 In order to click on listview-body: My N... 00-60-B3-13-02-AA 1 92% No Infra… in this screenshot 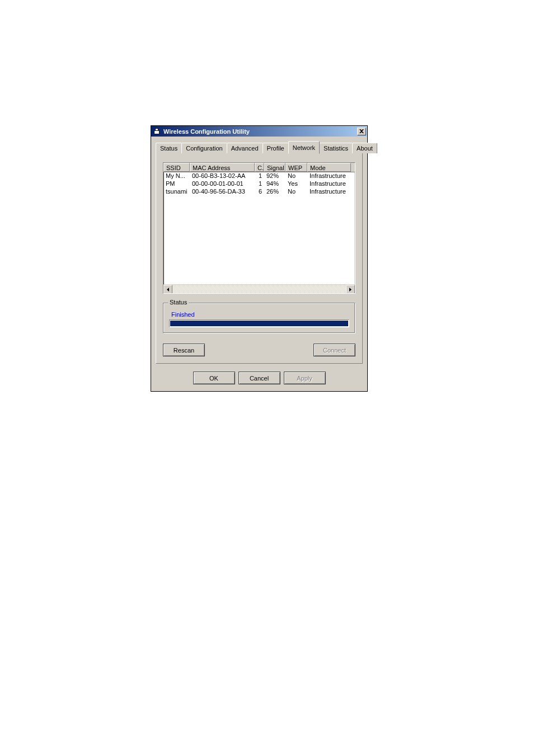, I will do `click(259, 184)`.